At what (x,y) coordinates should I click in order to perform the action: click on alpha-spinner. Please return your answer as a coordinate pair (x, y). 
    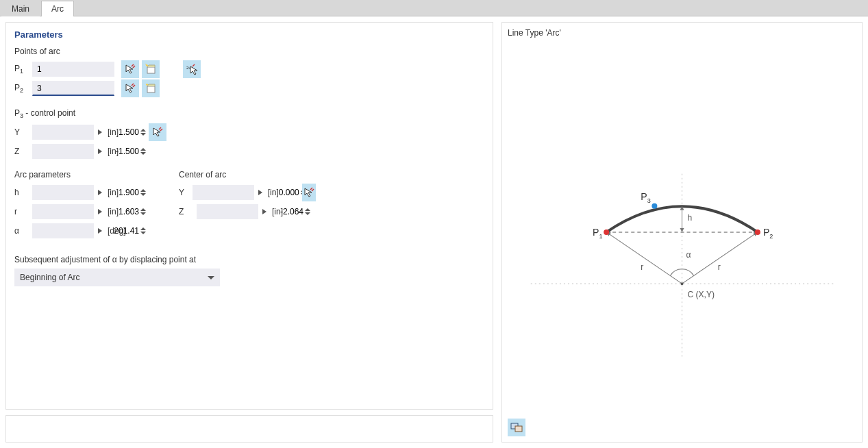
    Looking at the image, I should click on (143, 231).